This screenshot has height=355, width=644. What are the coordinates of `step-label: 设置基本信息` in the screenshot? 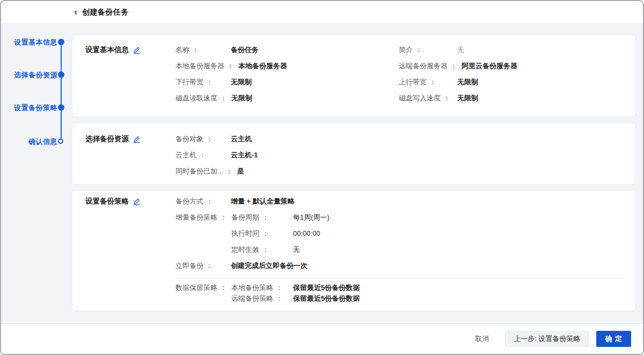 It's located at (35, 42).